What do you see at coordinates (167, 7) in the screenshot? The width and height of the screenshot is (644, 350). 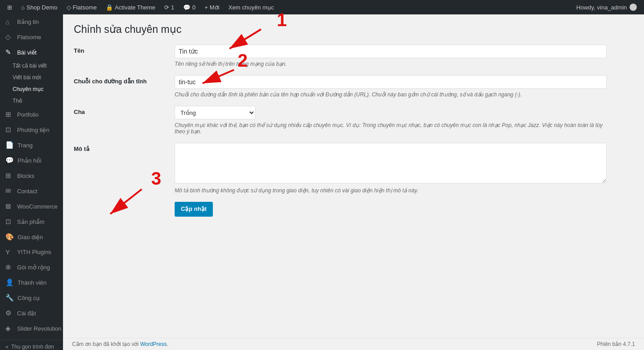 I see `updates-icon: ⟳` at bounding box center [167, 7].